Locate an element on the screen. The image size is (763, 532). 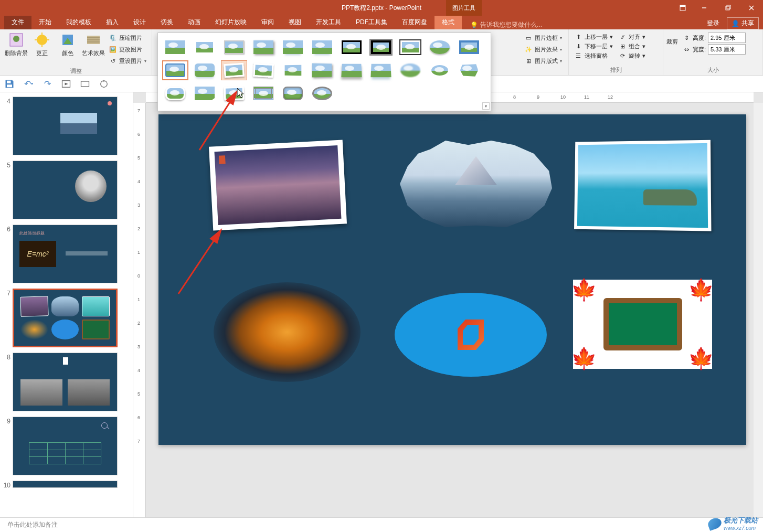
slide-picture-cityscape is located at coordinates (278, 185).